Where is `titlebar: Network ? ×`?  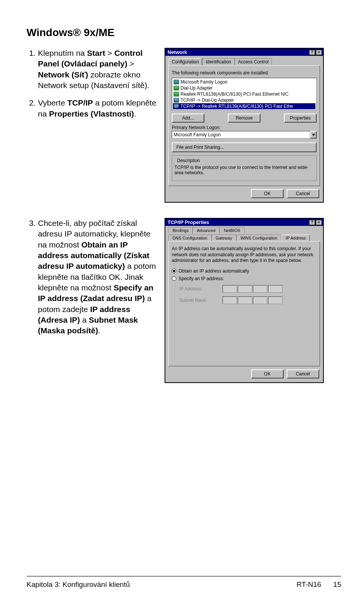
titlebar: Network ? × is located at coordinates (244, 52).